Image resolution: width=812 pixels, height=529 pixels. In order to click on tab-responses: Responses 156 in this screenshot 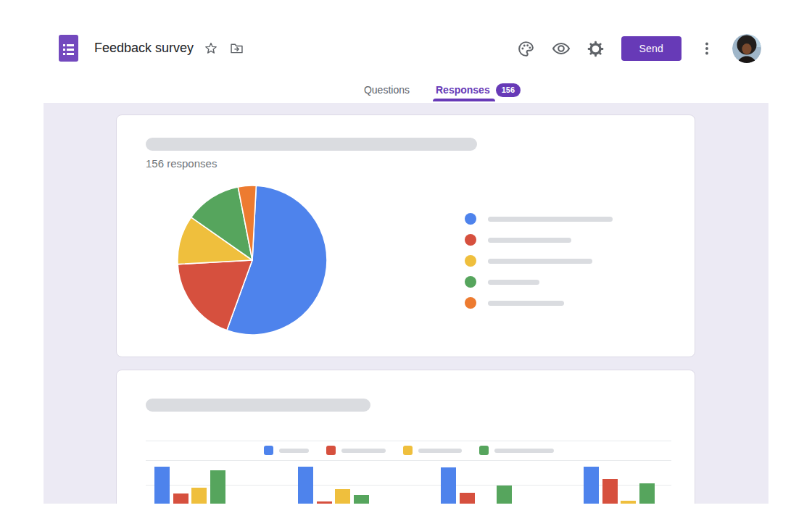, I will do `click(478, 89)`.